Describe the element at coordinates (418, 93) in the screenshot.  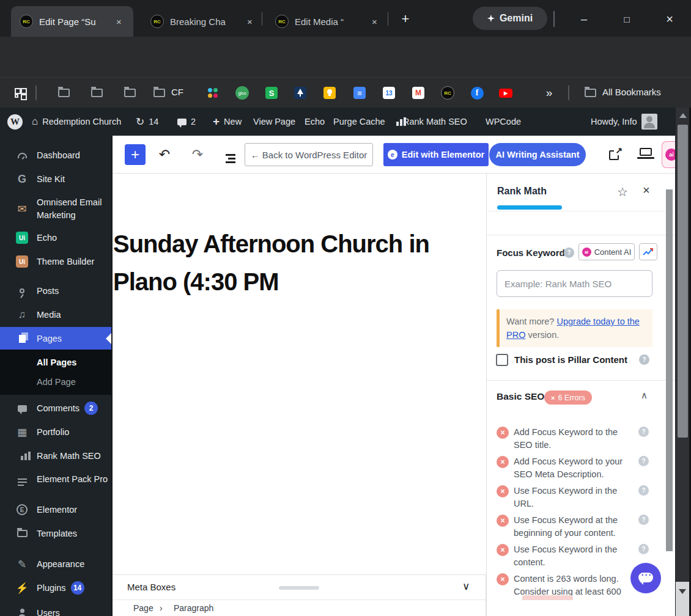
I see `gmail-bookmark-icon: M` at that location.